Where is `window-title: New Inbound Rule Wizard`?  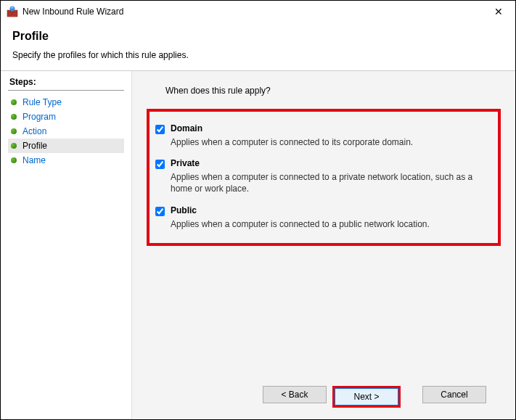
window-title: New Inbound Rule Wizard is located at coordinates (255, 12).